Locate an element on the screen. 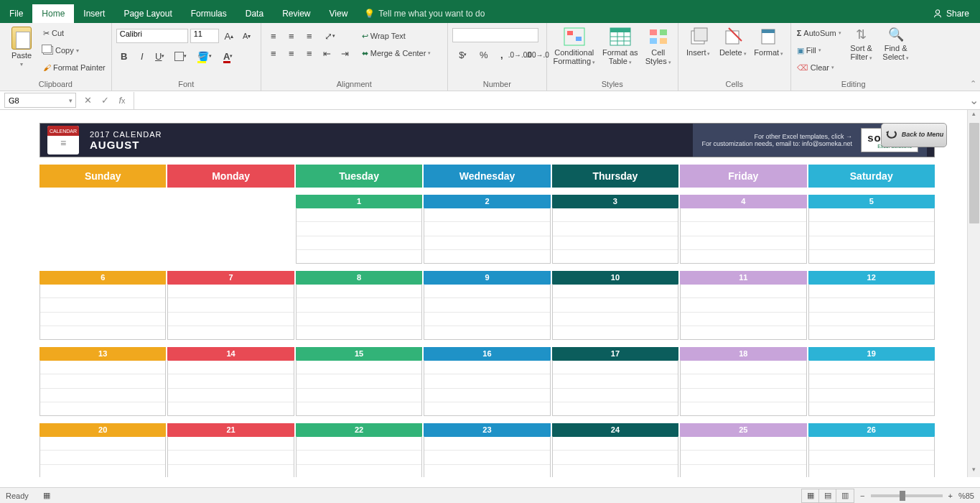  calendar-cell: 18 is located at coordinates (743, 382).